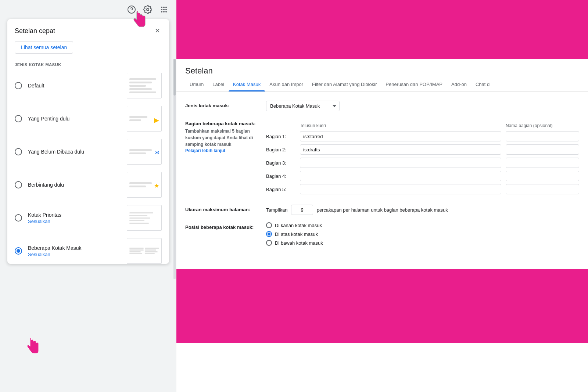  Describe the element at coordinates (175, 169) in the screenshot. I see `scrollbar` at that location.